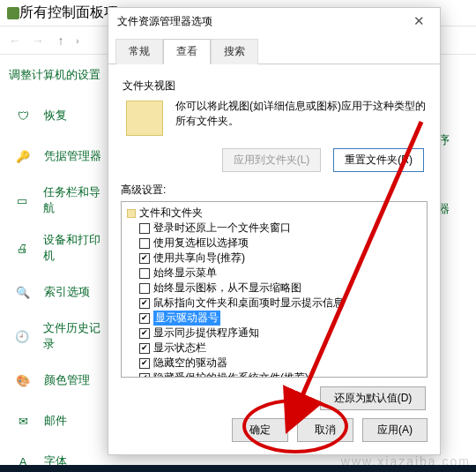 The height and width of the screenshot is (472, 476). What do you see at coordinates (76, 248) in the screenshot?
I see `cp-item-label: 设备和打印机` at bounding box center [76, 248].